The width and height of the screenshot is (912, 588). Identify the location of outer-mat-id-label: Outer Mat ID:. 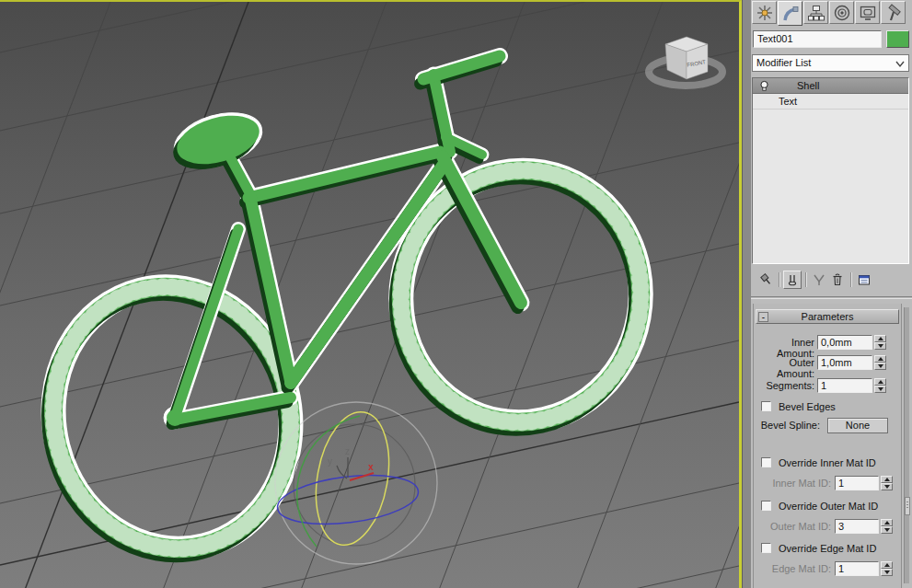
(792, 526).